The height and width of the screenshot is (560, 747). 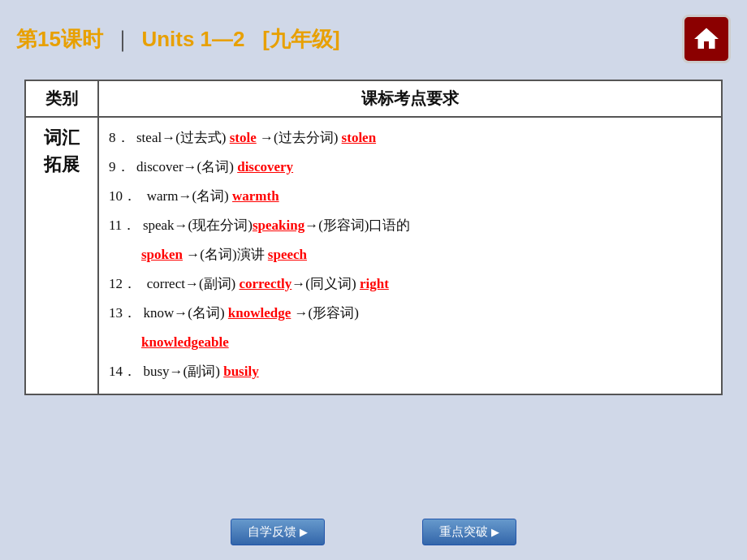 I want to click on item13-text1: know→(名词), so click(x=184, y=313).